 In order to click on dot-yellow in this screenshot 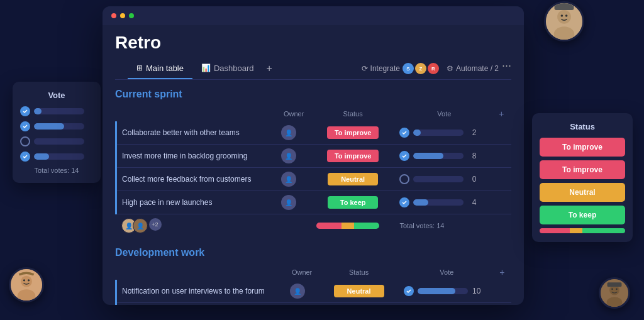, I will do `click(123, 16)`.